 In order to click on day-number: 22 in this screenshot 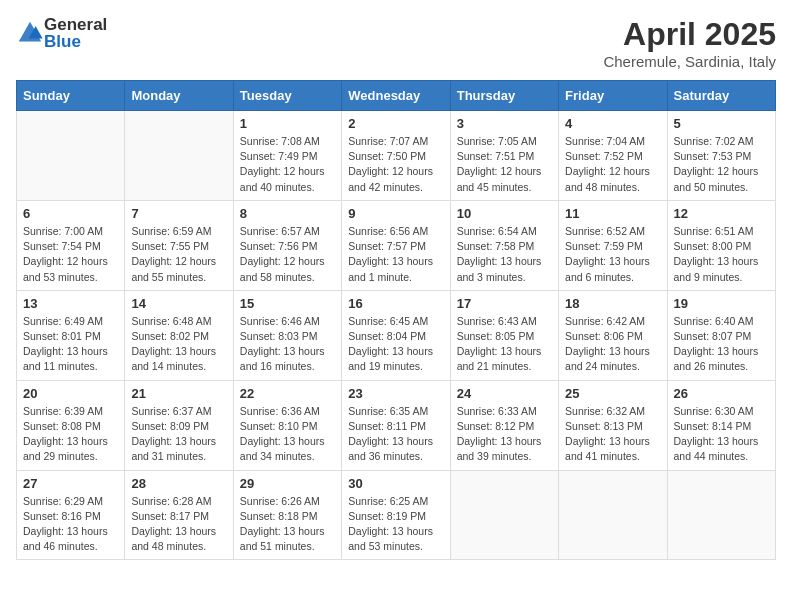, I will do `click(288, 394)`.